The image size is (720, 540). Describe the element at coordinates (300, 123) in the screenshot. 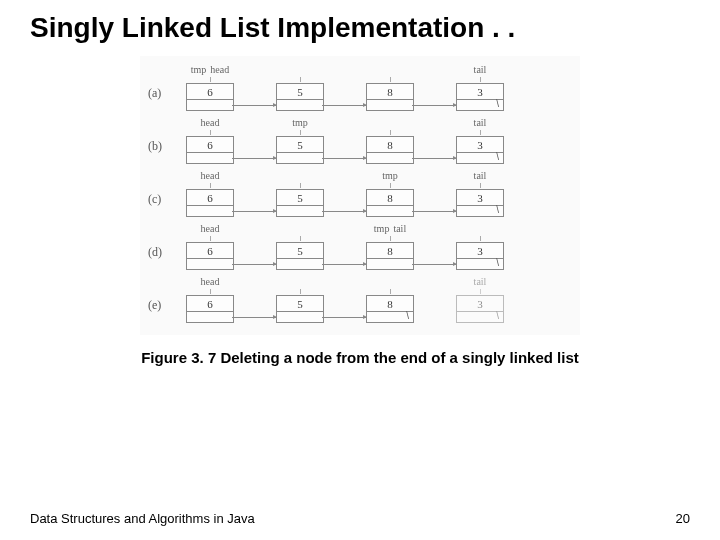

I see `pointer-labels: tmp` at that location.